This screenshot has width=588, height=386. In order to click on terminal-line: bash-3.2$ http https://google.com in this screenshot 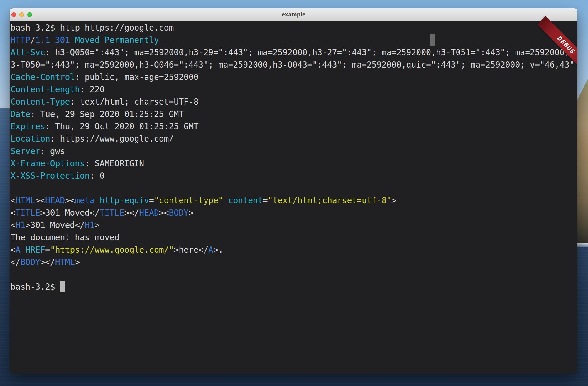, I will do `click(294, 28)`.